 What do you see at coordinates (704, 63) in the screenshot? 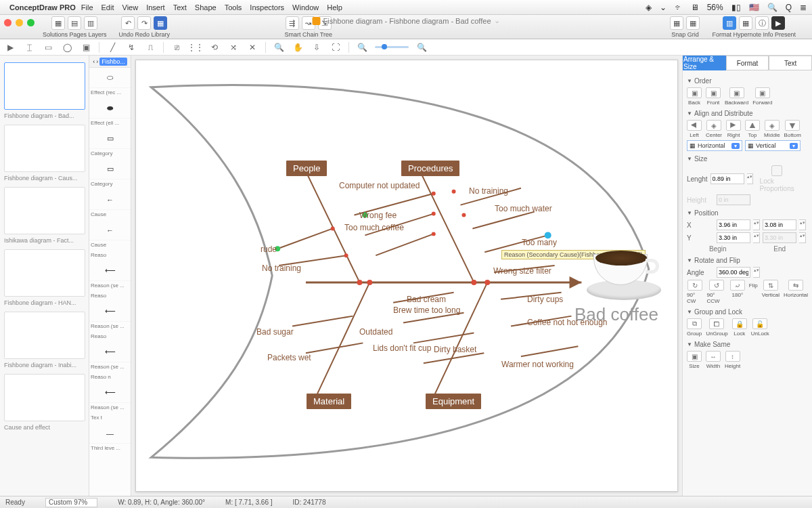
I see `tab-arrange: Arrange & Size` at bounding box center [704, 63].